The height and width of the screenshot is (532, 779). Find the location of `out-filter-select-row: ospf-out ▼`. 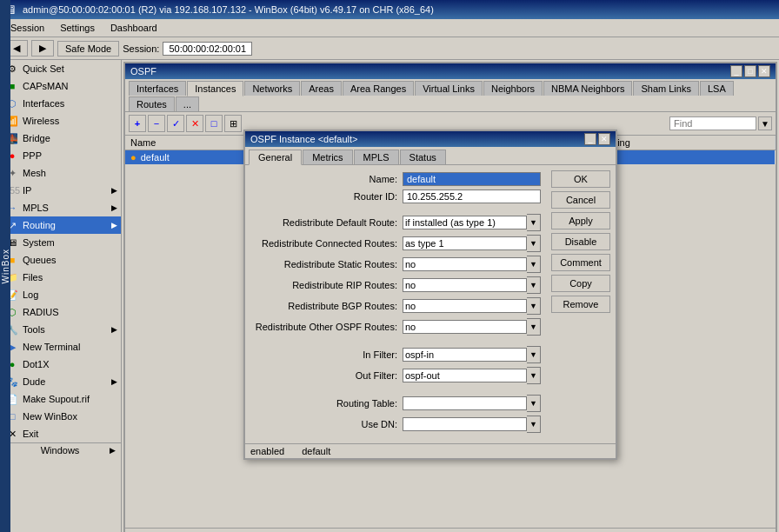

out-filter-select-row: ospf-out ▼ is located at coordinates (471, 376).